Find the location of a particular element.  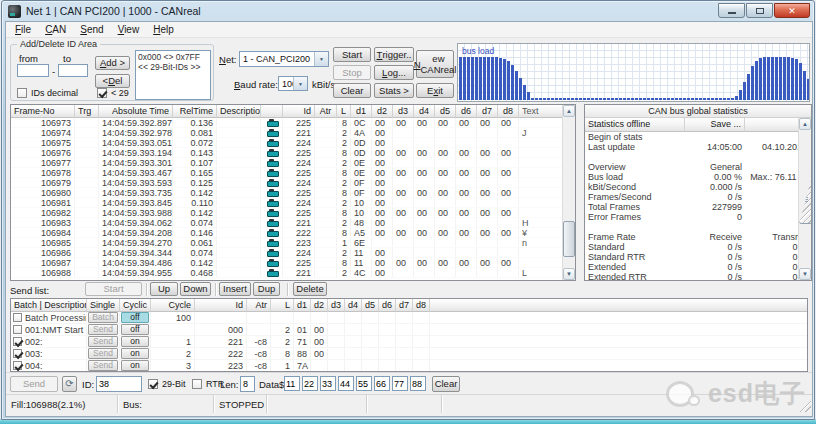

new-canreal-button: New CANreal is located at coordinates (435, 64).